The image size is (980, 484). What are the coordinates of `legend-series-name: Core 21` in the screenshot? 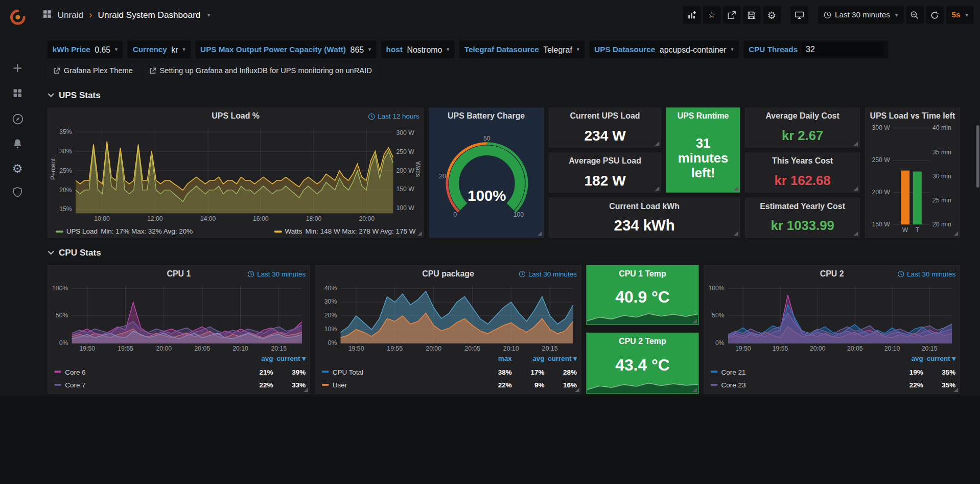 It's located at (734, 372).